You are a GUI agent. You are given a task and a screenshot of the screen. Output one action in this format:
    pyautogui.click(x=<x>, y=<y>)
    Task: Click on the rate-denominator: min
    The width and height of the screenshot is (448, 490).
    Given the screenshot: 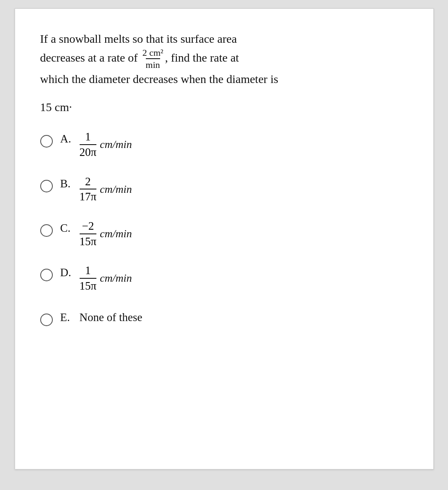 What is the action you would take?
    pyautogui.click(x=153, y=64)
    